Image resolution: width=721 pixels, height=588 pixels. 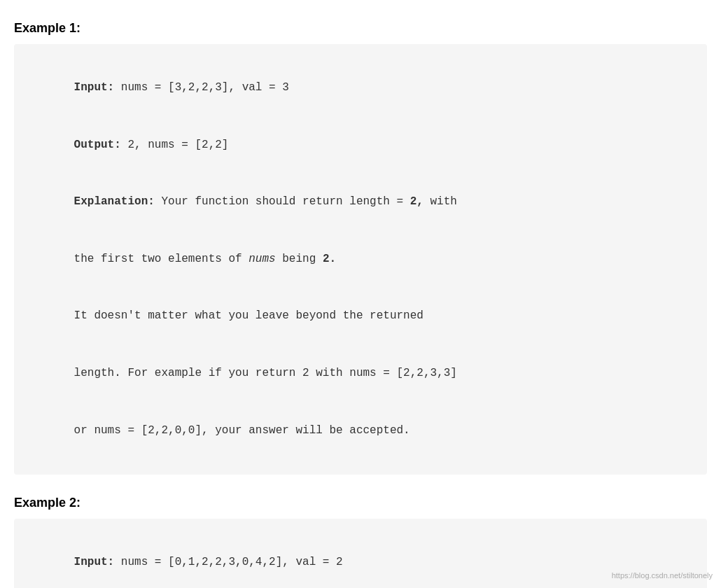 What do you see at coordinates (360, 88) in the screenshot?
I see `example-1-input-line: Input: nums = [3,2,2,3], val = 3` at bounding box center [360, 88].